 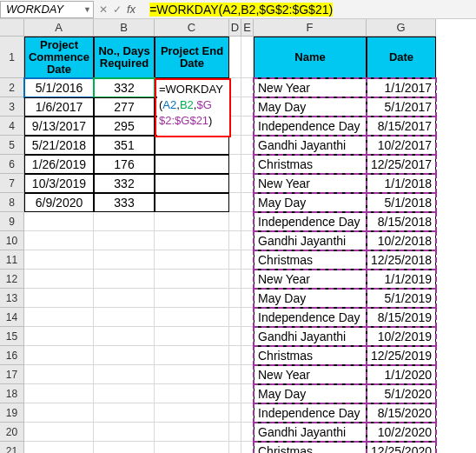 I want to click on cell-A13, so click(x=59, y=298).